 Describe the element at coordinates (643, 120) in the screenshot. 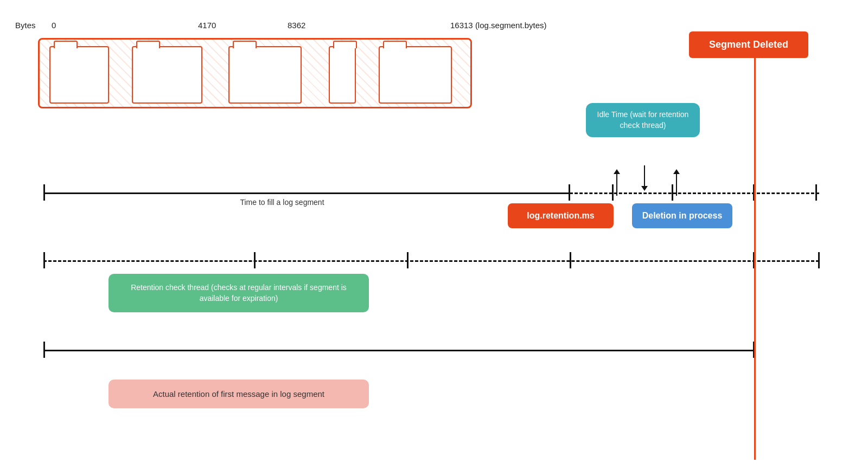

I see `idle-time-callout: Idle Time (wait for retention check thre…` at that location.